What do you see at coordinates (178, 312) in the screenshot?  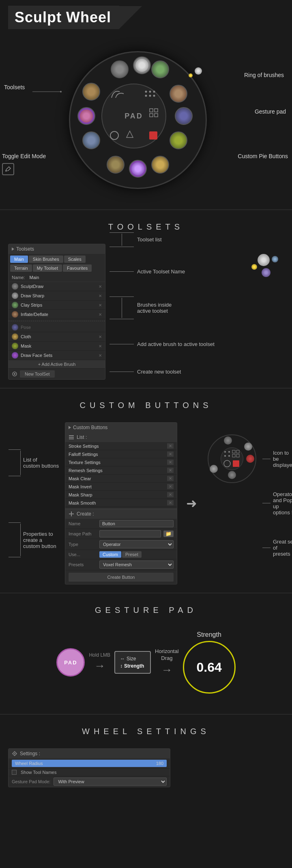 I see `toolsets-annotations-col: Toolset list Active Toolset Name Brushes…` at bounding box center [178, 312].